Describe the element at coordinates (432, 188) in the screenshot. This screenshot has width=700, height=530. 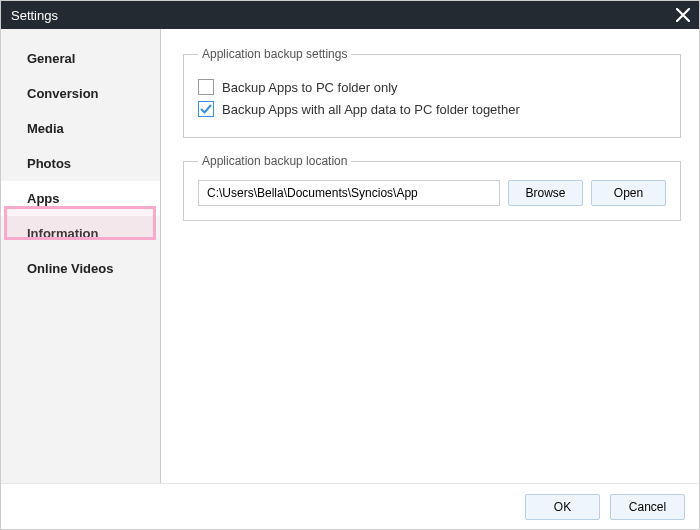
I see `backup-location-group: Application backup location Browse Open` at that location.